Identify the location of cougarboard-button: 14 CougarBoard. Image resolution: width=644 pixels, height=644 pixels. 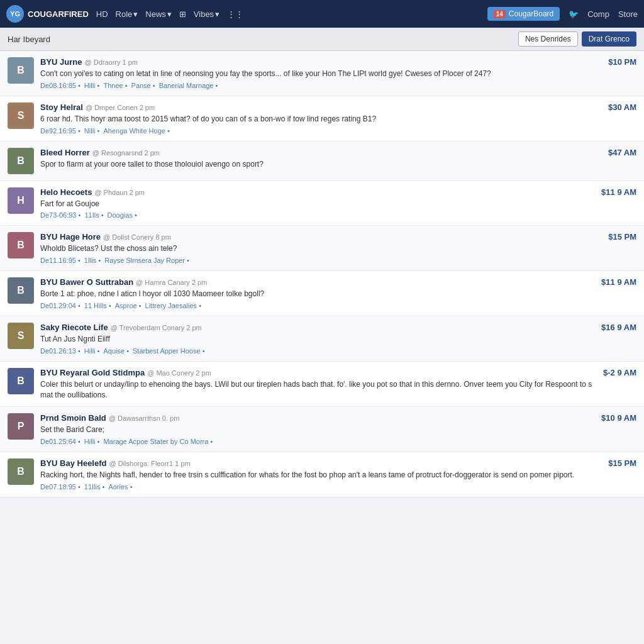
(524, 14).